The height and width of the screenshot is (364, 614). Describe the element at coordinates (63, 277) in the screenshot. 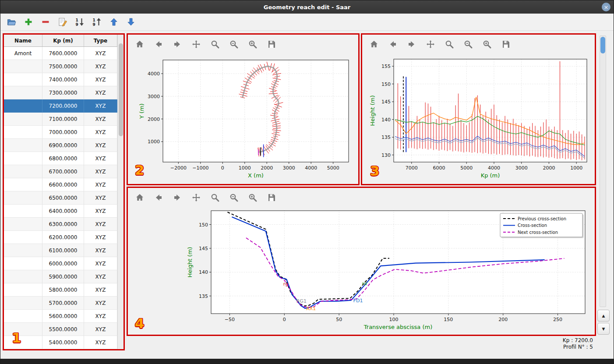

I see `cell-kp: 5900.0000` at that location.